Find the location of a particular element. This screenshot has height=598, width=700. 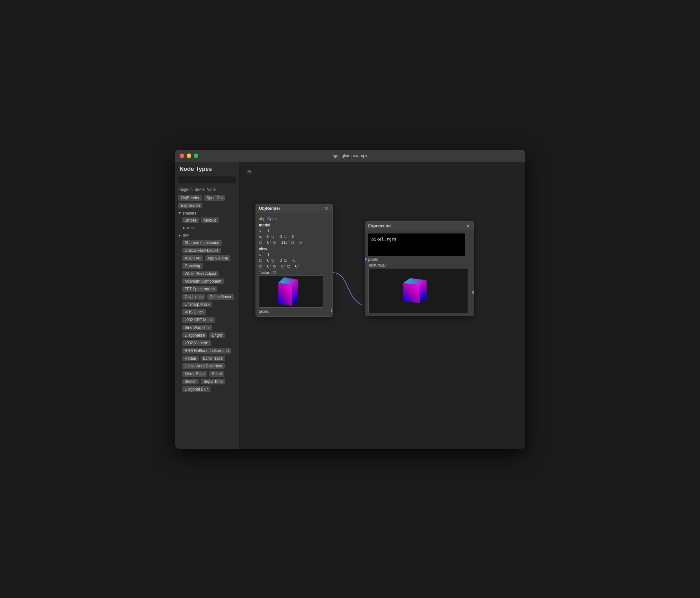

panel-objrender-close: ✕ is located at coordinates (326, 209).